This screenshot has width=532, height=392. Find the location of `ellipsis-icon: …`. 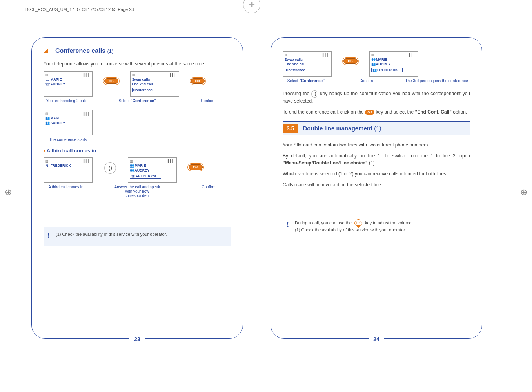

ellipsis-icon: … is located at coordinates (47, 79).